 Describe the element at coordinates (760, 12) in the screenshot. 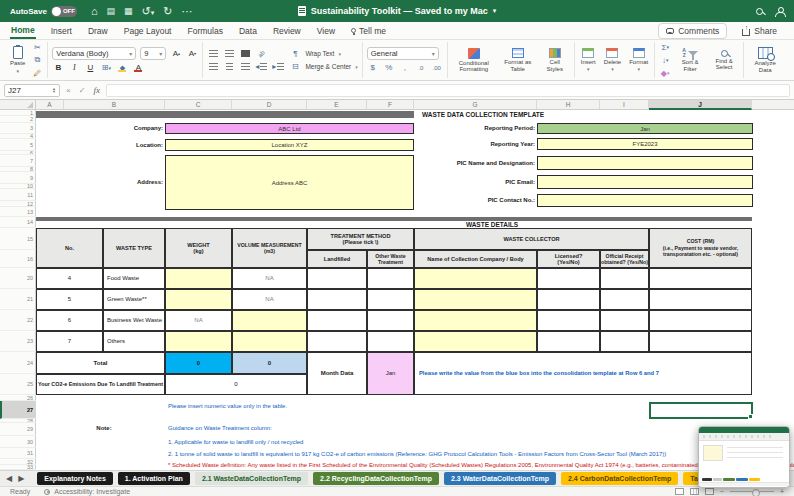

I see `search-icon` at that location.